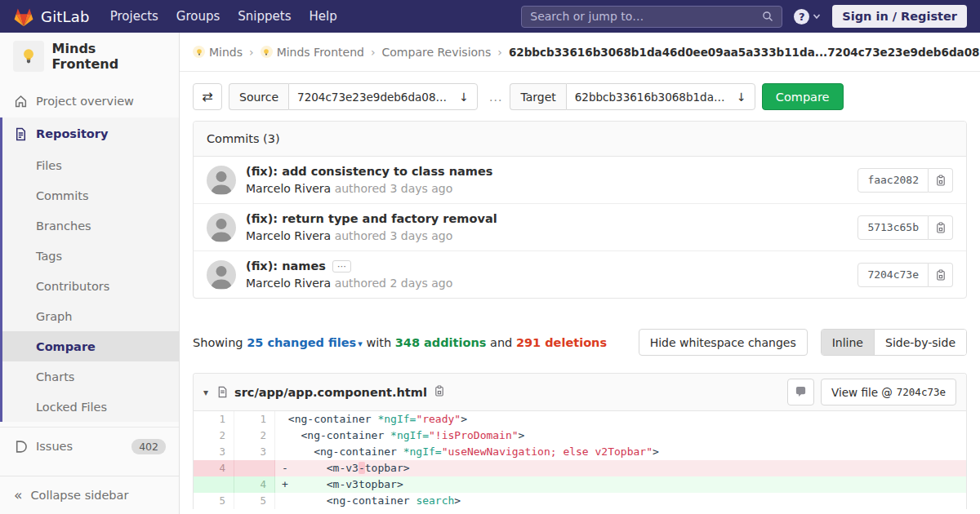  Describe the element at coordinates (621, 419) in the screenshot. I see `diff-line-code: <ng-container *ngIf="ready">` at that location.